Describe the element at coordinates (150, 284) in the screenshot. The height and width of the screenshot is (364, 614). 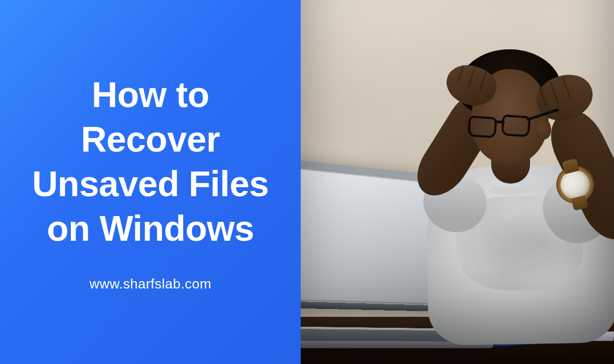
I see `website-url: www.sharfslab.com` at that location.